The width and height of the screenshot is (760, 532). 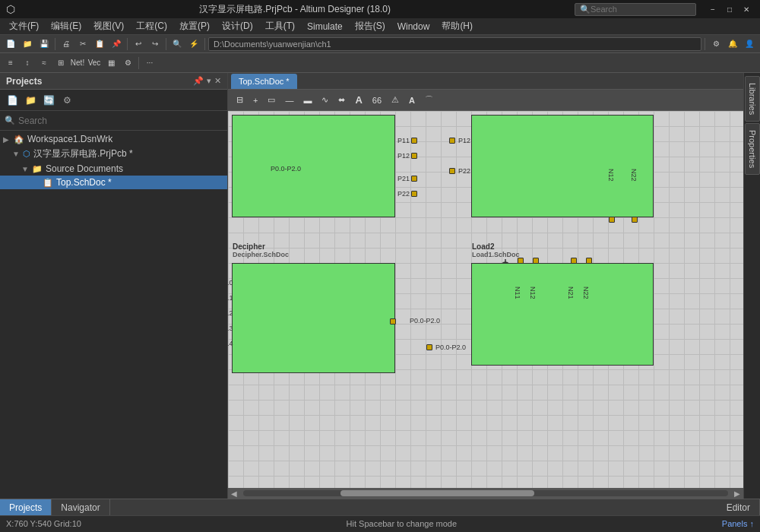 What do you see at coordinates (325, 100) in the screenshot?
I see `wire-btn: ∿` at bounding box center [325, 100].